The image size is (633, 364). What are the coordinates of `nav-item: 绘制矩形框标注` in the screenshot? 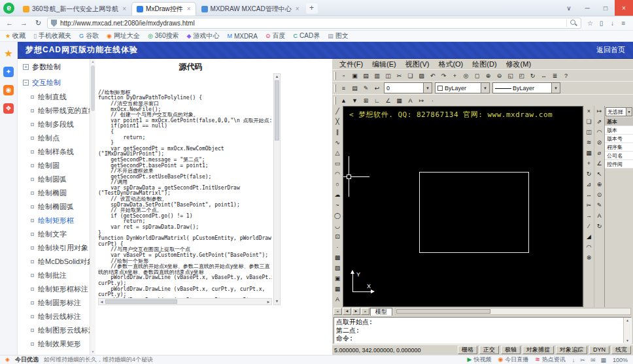 It's located at (54, 289).